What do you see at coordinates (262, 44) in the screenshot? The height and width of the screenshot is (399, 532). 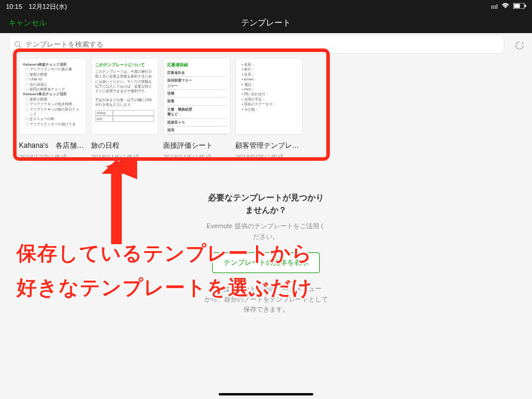 I see `search-input` at bounding box center [262, 44].